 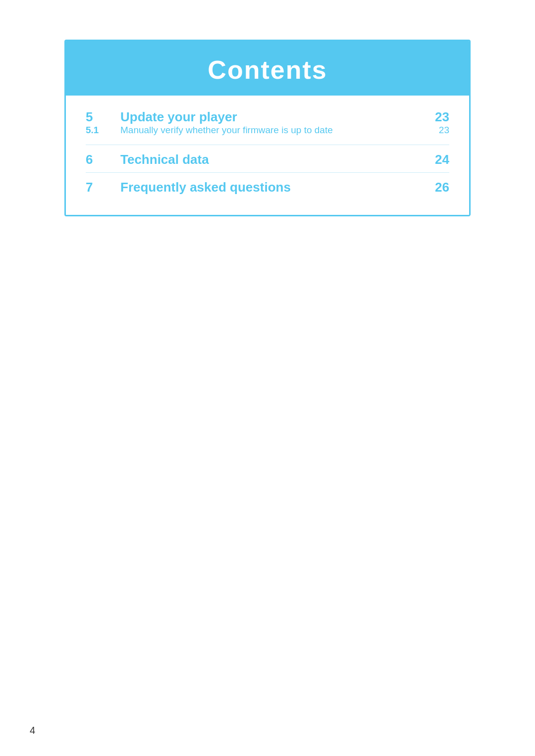 What do you see at coordinates (439, 187) in the screenshot?
I see `toc-page-7: 26` at bounding box center [439, 187].